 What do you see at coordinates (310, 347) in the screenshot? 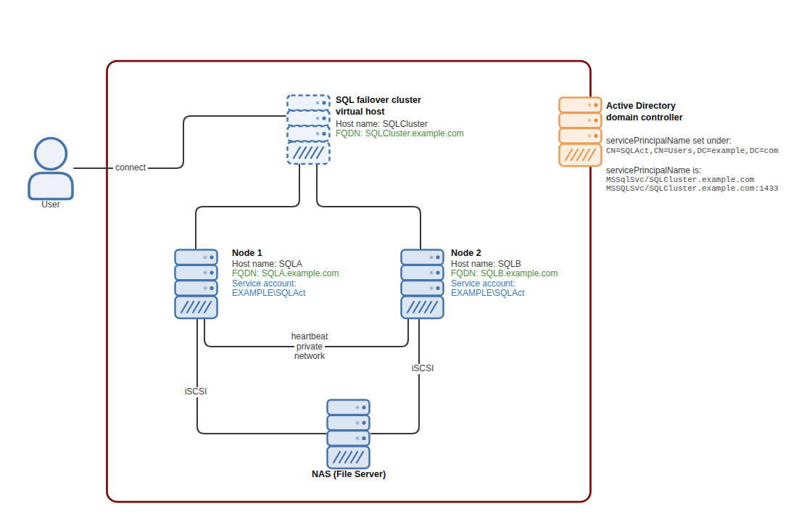
I see `heartbeat-edge-label: heartbeat private network` at bounding box center [310, 347].